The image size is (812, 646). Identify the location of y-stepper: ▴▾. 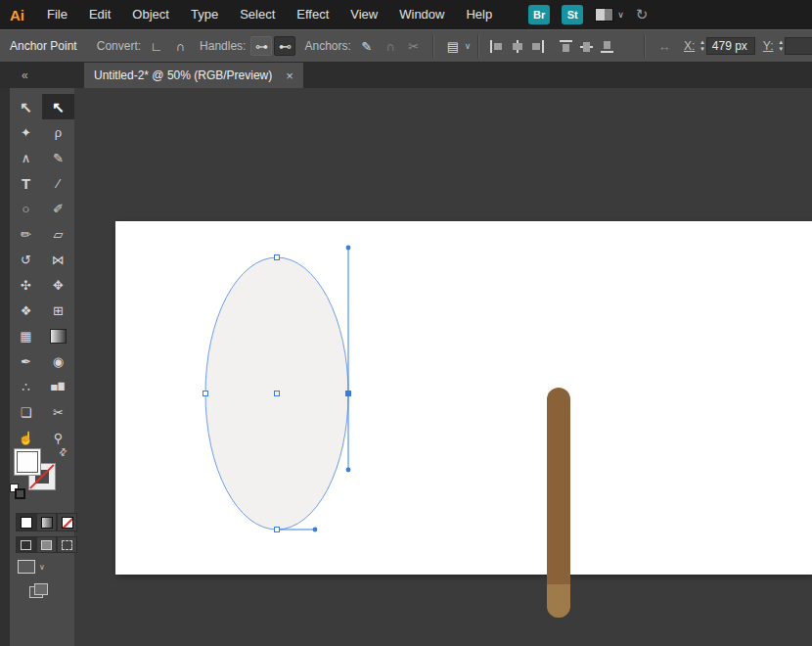
(781, 46).